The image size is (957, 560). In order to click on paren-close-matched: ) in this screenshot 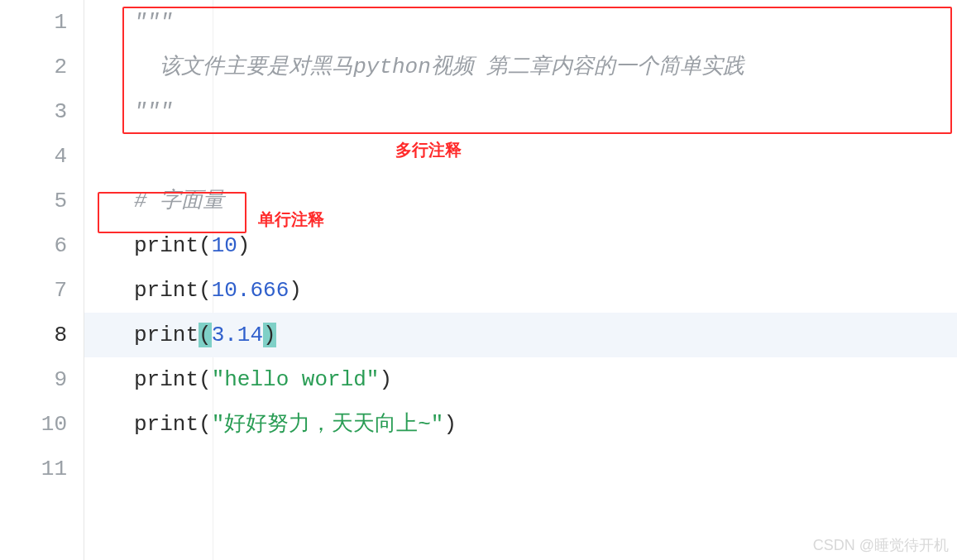, I will do `click(270, 335)`.